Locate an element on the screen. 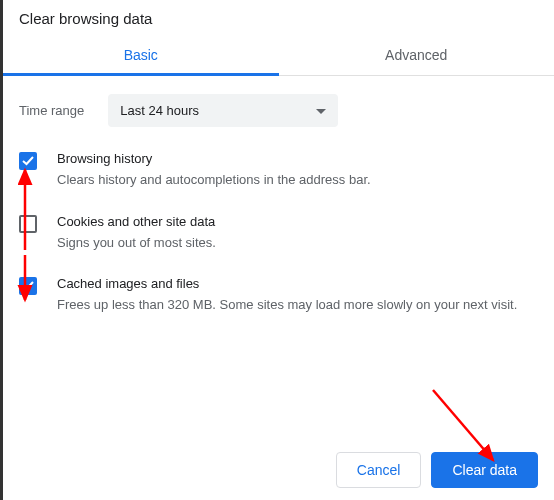  tab-advanced: Advanced is located at coordinates (417, 54).